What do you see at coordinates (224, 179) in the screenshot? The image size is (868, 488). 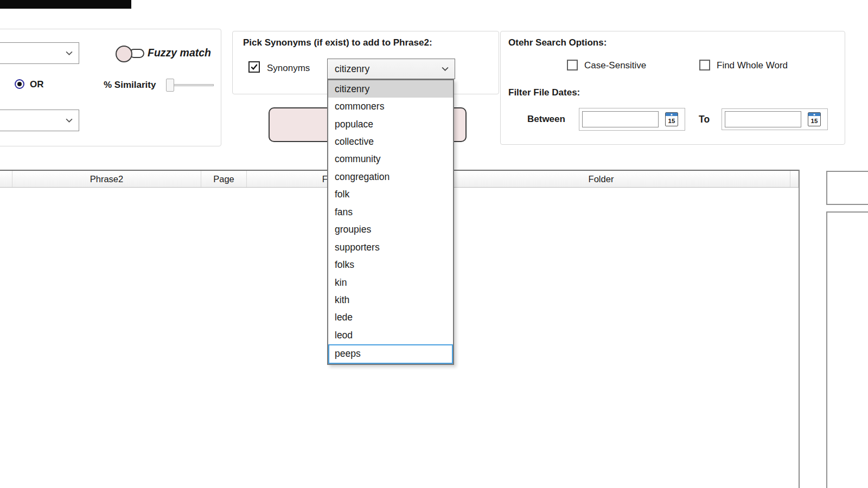 I see `column-header-page: Page` at bounding box center [224, 179].